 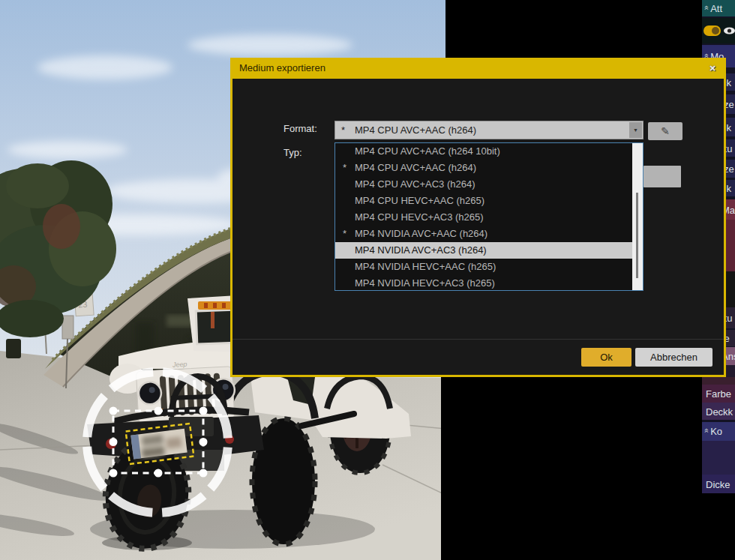 I want to click on scrollbar-thumb, so click(x=638, y=235).